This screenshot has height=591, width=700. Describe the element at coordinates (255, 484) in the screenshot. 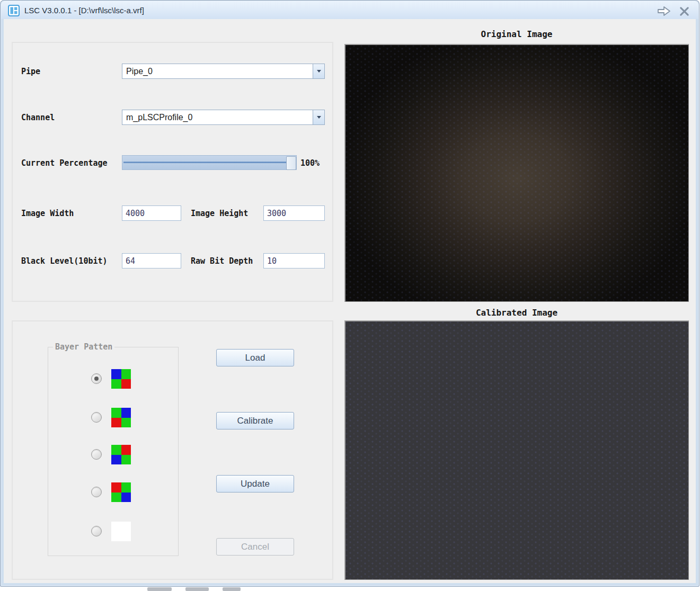

I see `update-button: Update` at that location.